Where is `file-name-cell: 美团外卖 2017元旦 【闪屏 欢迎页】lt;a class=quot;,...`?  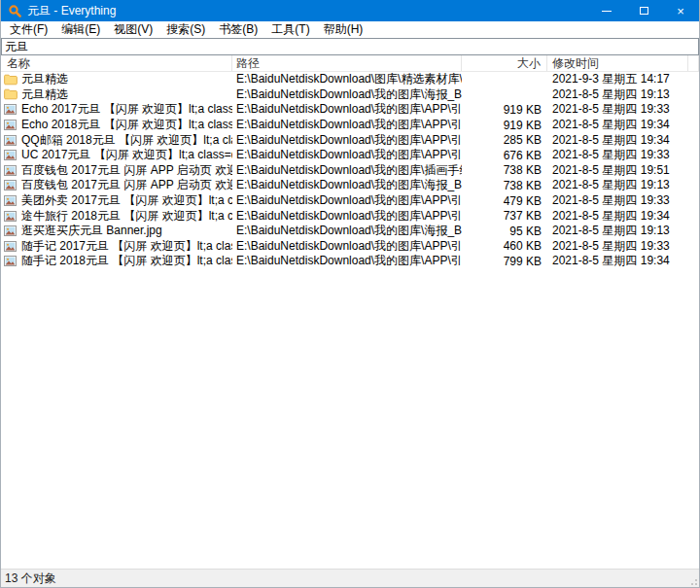
file-name-cell: 美团外卖 2017元旦 【闪屏 欢迎页】lt;a class=quot;,... is located at coordinates (117, 200).